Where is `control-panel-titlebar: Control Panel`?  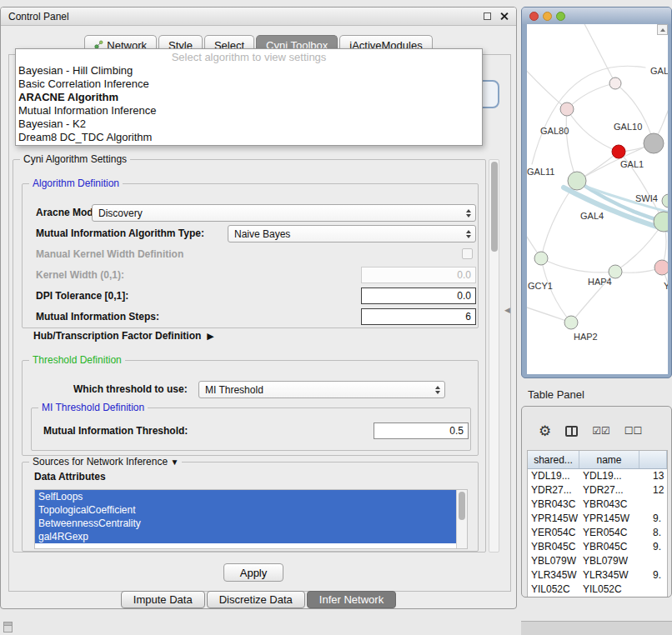
control-panel-titlebar: Control Panel is located at coordinates (258, 17).